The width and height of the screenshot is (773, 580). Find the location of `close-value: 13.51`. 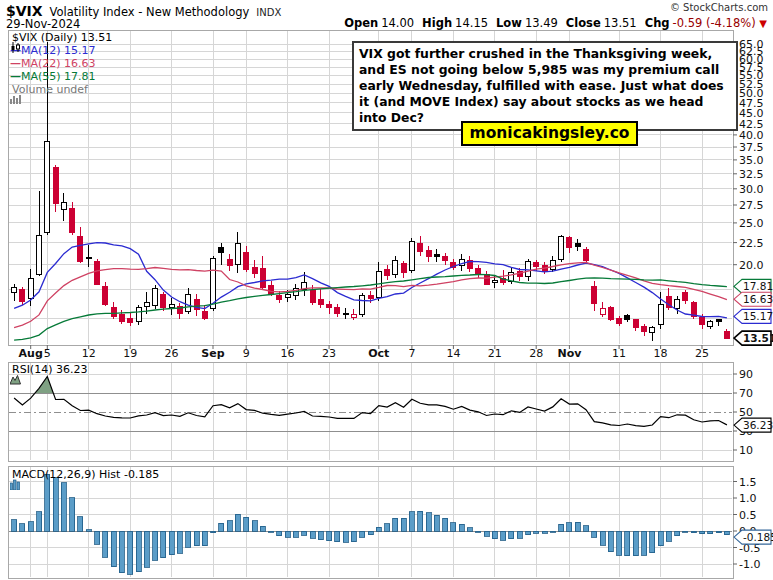

close-value: 13.51 is located at coordinates (620, 23).